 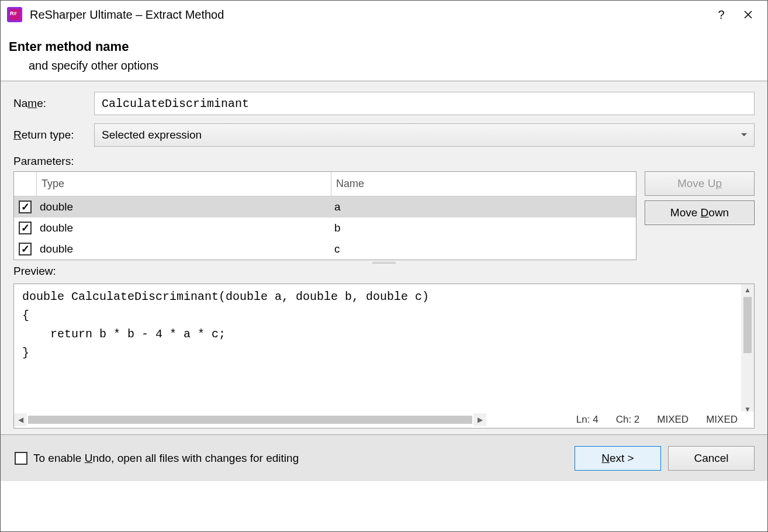 I want to click on status-mixed-2: MIXED, so click(x=722, y=420).